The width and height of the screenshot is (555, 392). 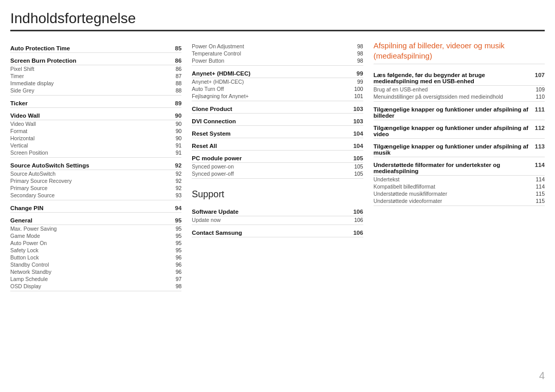 What do you see at coordinates (356, 220) in the screenshot?
I see `toc-item-page: 106` at bounding box center [356, 220].